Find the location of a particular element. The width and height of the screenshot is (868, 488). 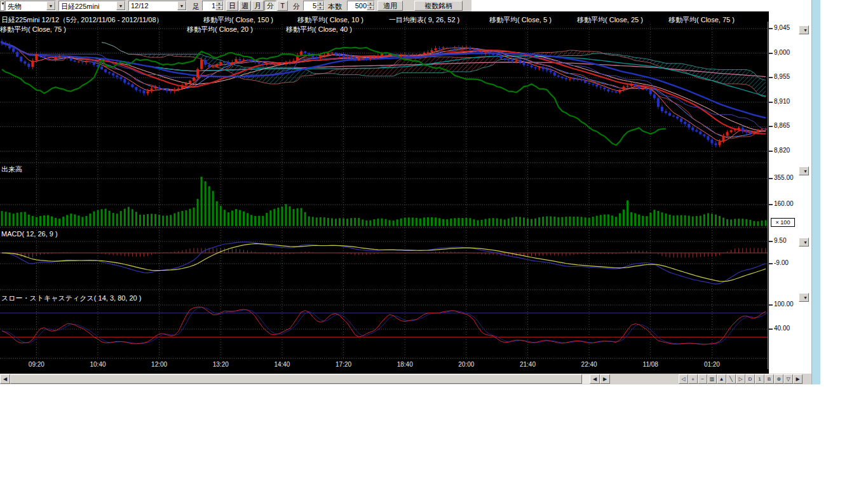

axis-label: 100.00 is located at coordinates (784, 304).